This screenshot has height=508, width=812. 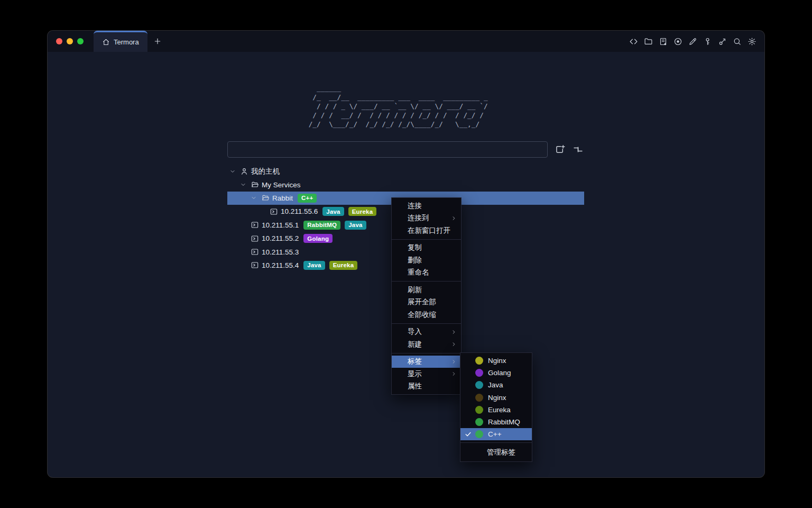 What do you see at coordinates (414, 332) in the screenshot?
I see `menu-item-label: 导入` at bounding box center [414, 332].